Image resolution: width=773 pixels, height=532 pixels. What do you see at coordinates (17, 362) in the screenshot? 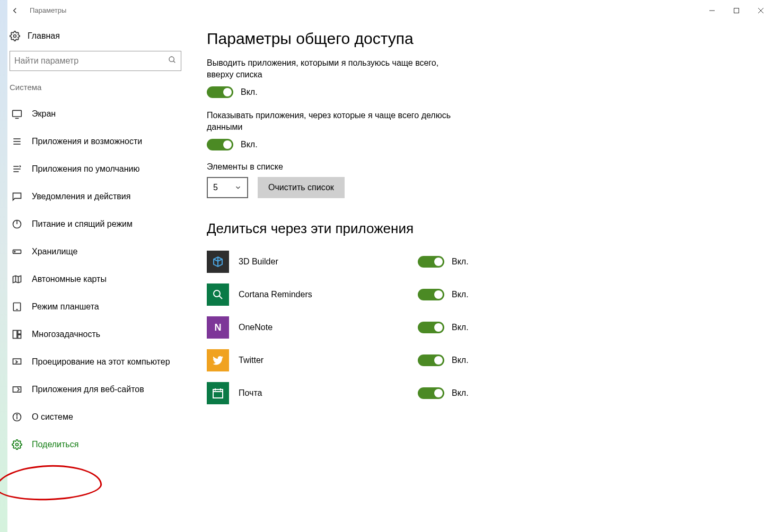
I see `project-icon` at bounding box center [17, 362].